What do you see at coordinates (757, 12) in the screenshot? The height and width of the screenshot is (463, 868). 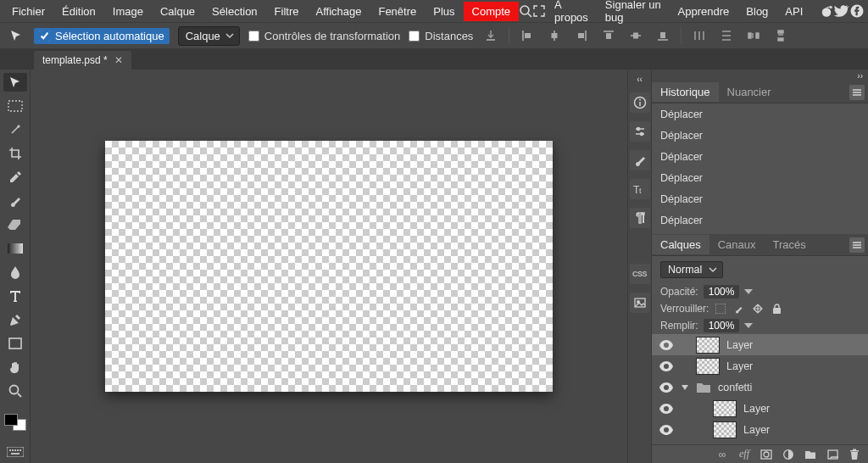 I see `menu-blog: Blog` at bounding box center [757, 12].